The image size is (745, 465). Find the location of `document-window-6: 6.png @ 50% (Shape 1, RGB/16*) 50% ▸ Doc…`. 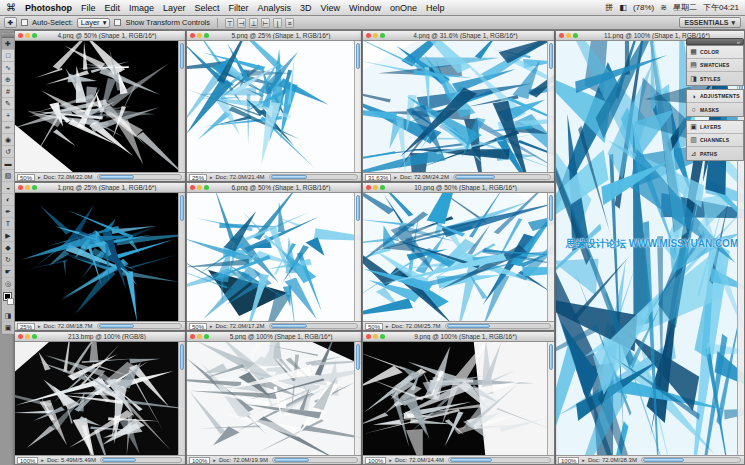

document-window-6: 6.png @ 50% (Shape 1, RGB/16*) 50% ▸ Doc… is located at coordinates (274, 256).